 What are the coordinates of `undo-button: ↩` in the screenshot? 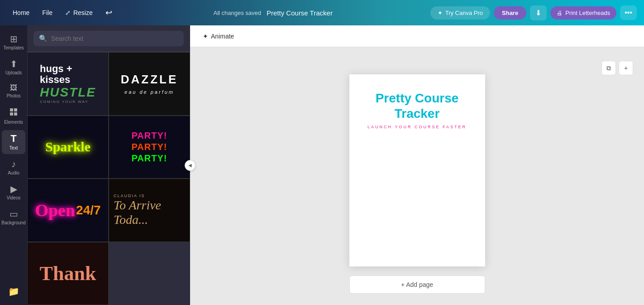 It's located at (109, 13).